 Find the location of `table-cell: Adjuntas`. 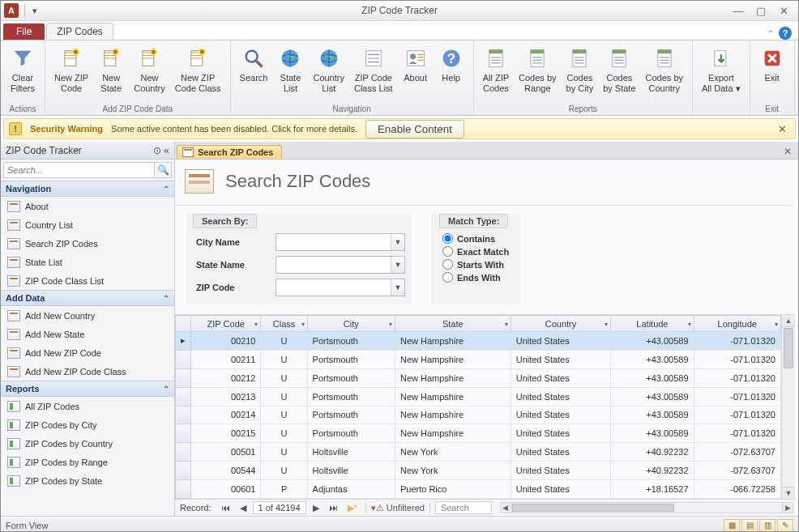

table-cell: Adjuntas is located at coordinates (351, 489).